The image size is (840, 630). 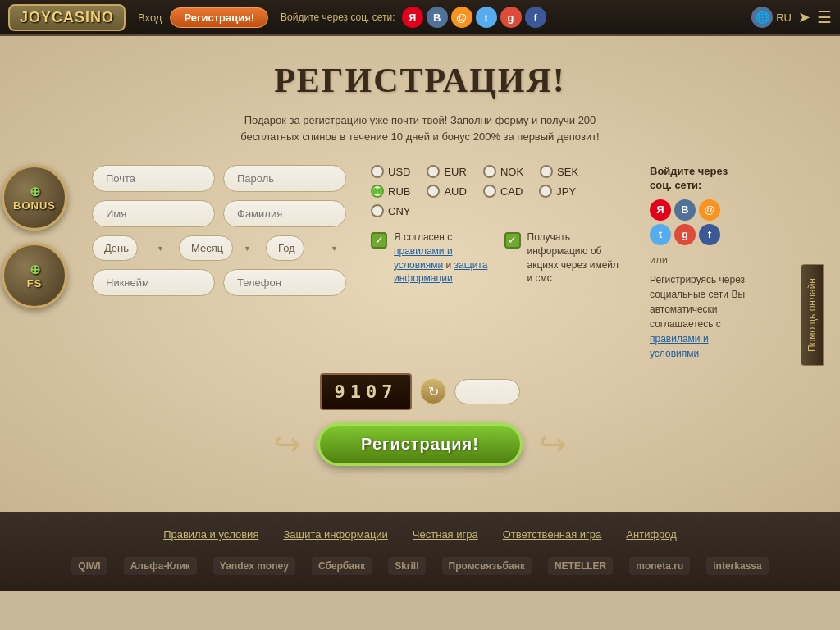 I want to click on currency-sek: SEK, so click(x=559, y=171).